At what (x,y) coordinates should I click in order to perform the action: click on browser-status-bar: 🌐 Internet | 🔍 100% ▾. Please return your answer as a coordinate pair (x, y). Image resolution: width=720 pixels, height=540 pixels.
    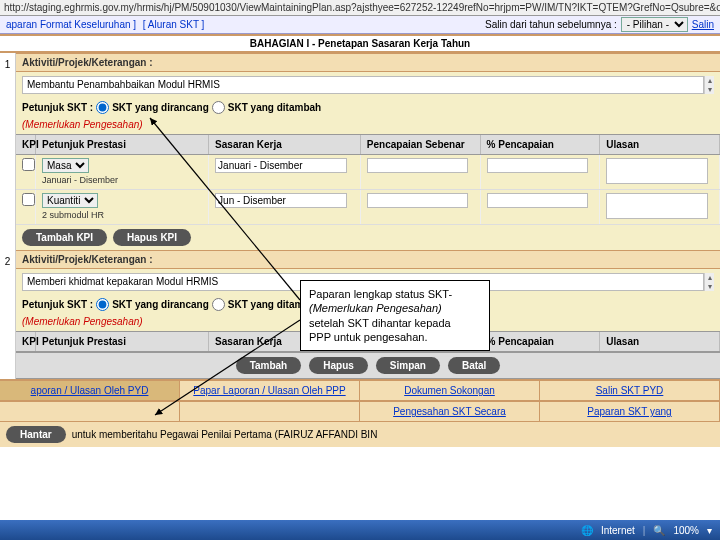
    Looking at the image, I should click on (360, 530).